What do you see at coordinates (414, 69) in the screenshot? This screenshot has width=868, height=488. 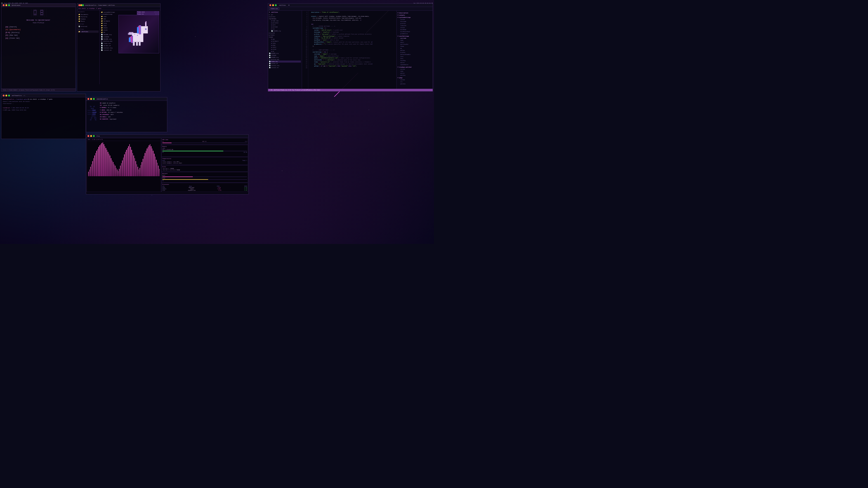 I see `outline-np-system: system` at bounding box center [414, 69].